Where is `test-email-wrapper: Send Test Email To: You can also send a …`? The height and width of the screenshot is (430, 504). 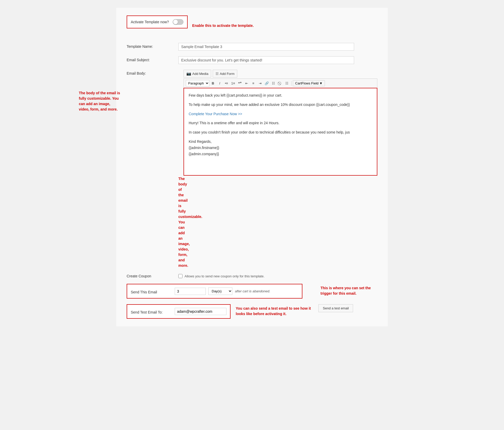 test-email-wrapper: Send Test Email To: You can also send a … is located at coordinates (252, 311).